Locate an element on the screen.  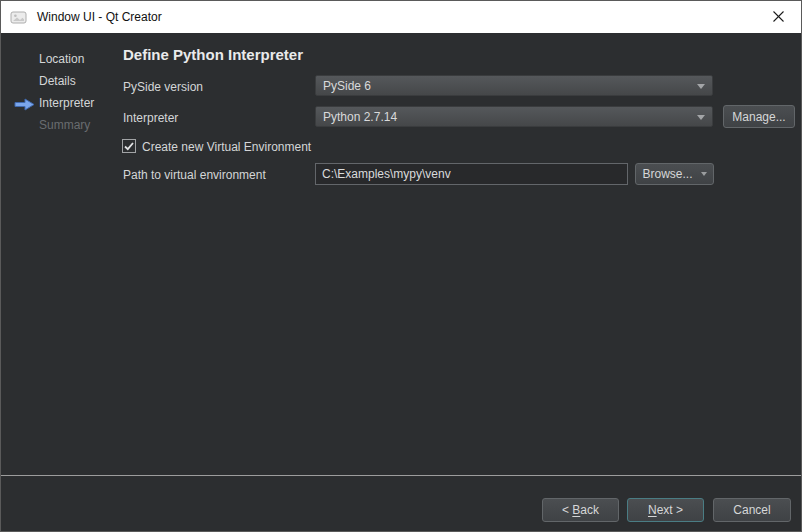
back-button: < Back is located at coordinates (580, 510).